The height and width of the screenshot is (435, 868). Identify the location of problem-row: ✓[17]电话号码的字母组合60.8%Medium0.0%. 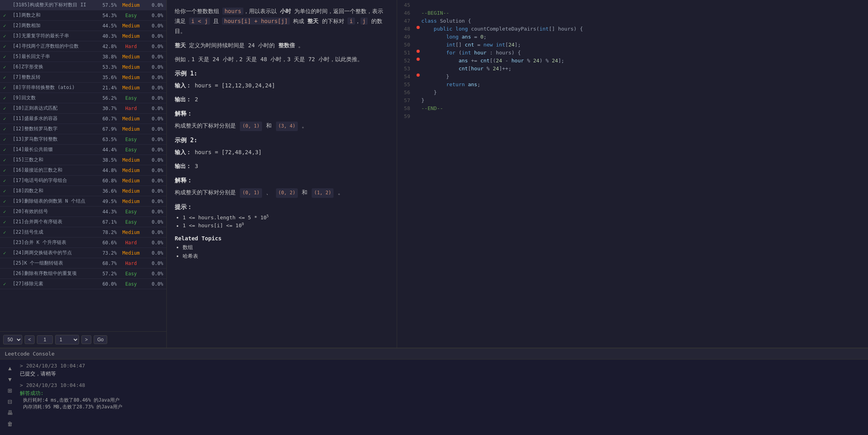
(83, 181).